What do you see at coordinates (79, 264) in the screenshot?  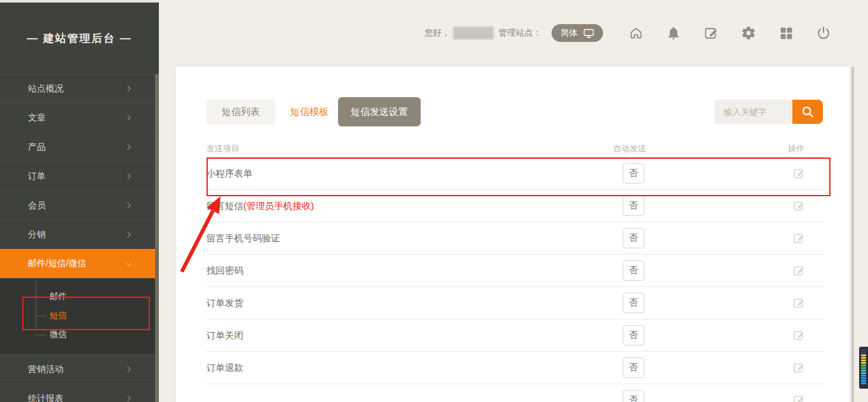 I see `sidebar-item: 邮件/短信/微信` at bounding box center [79, 264].